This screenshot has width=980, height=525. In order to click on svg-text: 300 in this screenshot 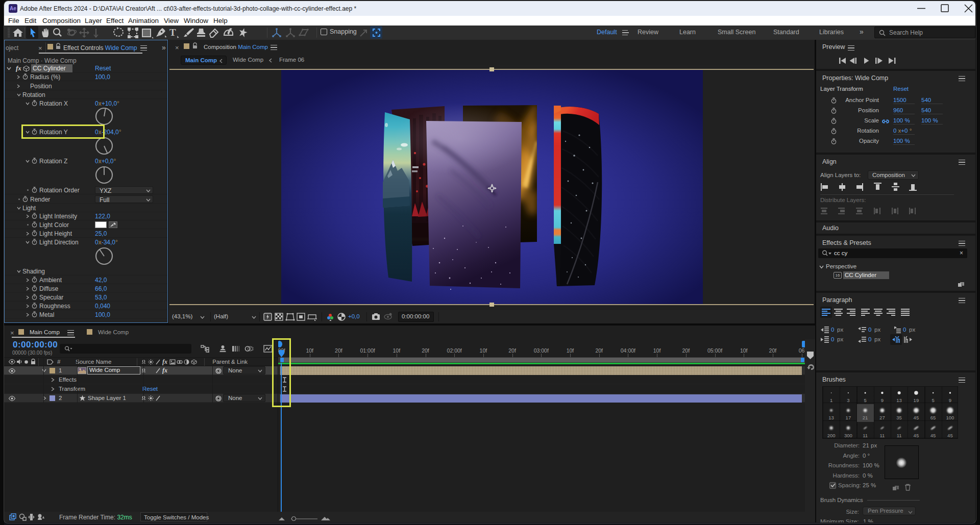, I will do `click(848, 436)`.